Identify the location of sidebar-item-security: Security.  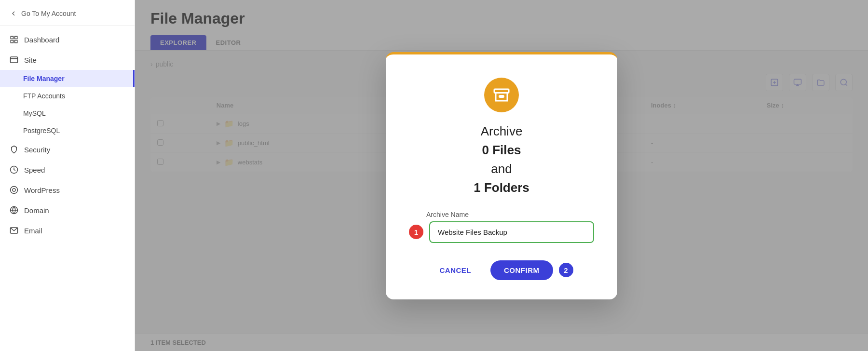
(68, 149).